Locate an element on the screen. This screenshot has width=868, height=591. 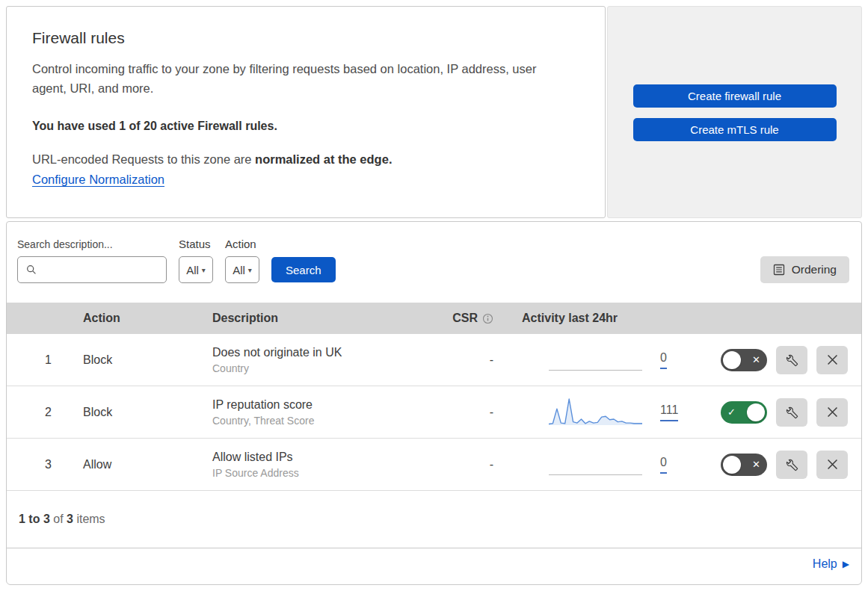
pagination-summary: 1 to 3 of 3 items is located at coordinates (434, 519).